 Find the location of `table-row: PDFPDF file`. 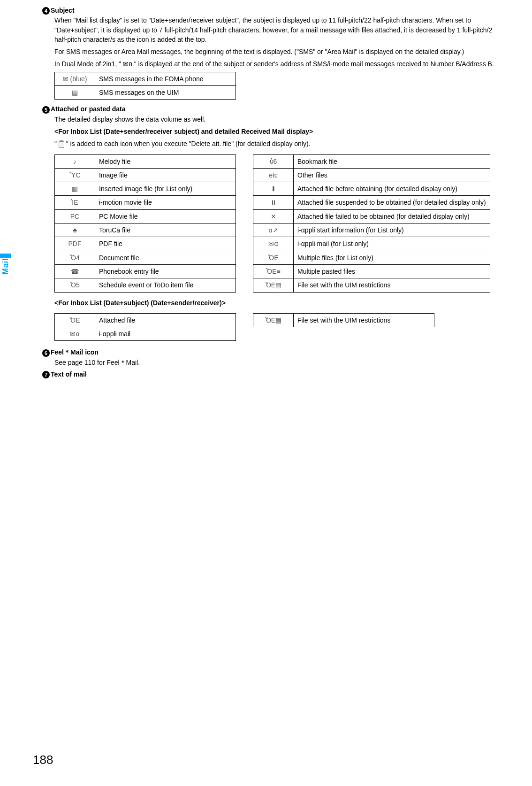

table-row: PDFPDF file is located at coordinates (145, 244).